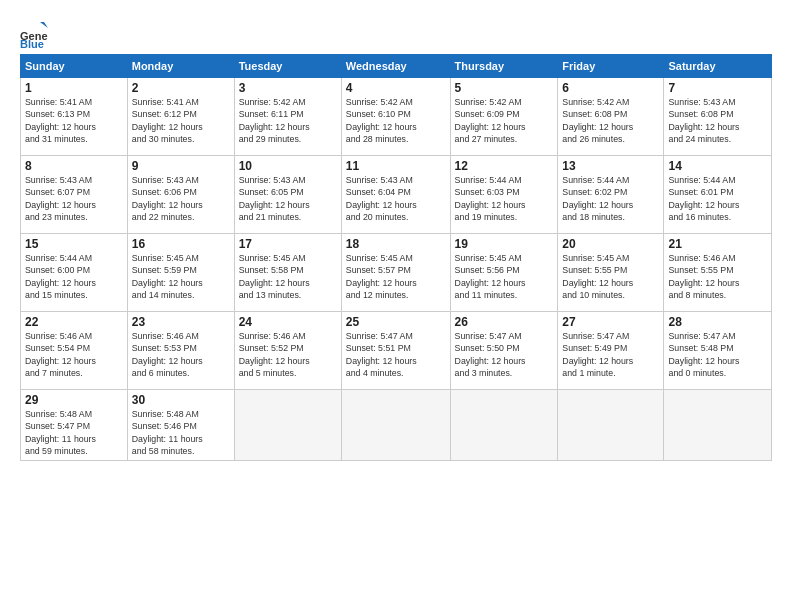 The image size is (792, 612). I want to click on calendar-cell: 19Sunrise: 5:45 AM Sunset: 5:56 PM Dayli…, so click(504, 273).